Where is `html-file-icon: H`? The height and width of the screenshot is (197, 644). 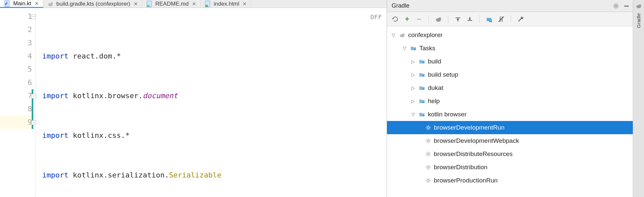
html-file-icon: H is located at coordinates (208, 4).